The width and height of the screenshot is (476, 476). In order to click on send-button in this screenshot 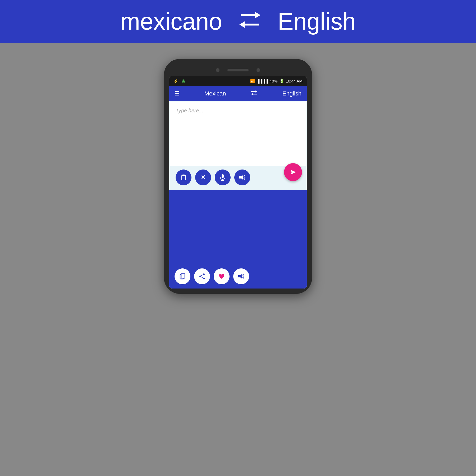, I will do `click(293, 172)`.